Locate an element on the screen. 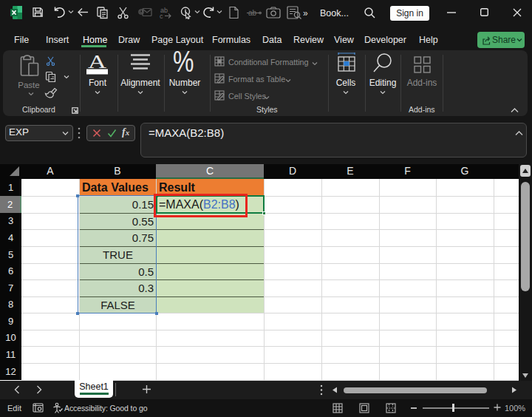  svg-text: c is located at coordinates (161, 16).